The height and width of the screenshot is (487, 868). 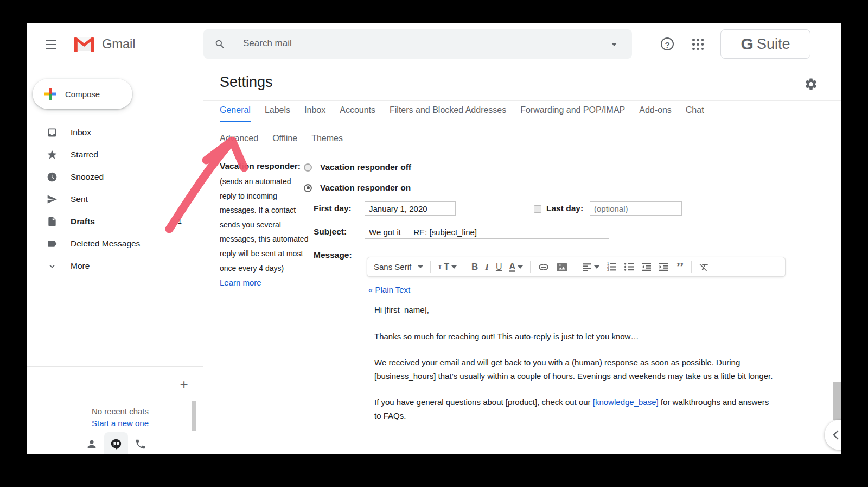 I want to click on settings-gear-icon, so click(x=811, y=84).